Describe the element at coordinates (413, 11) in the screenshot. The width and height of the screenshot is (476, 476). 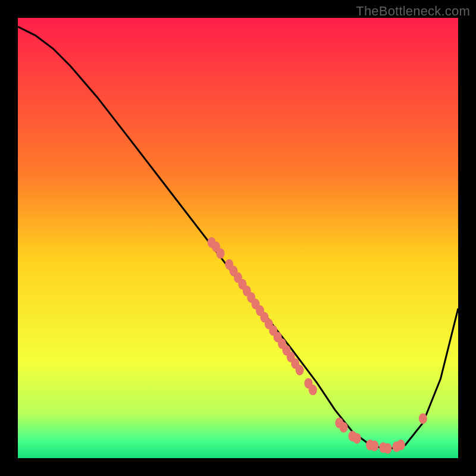
I see `watermark-label: TheBottleneck.com` at that location.